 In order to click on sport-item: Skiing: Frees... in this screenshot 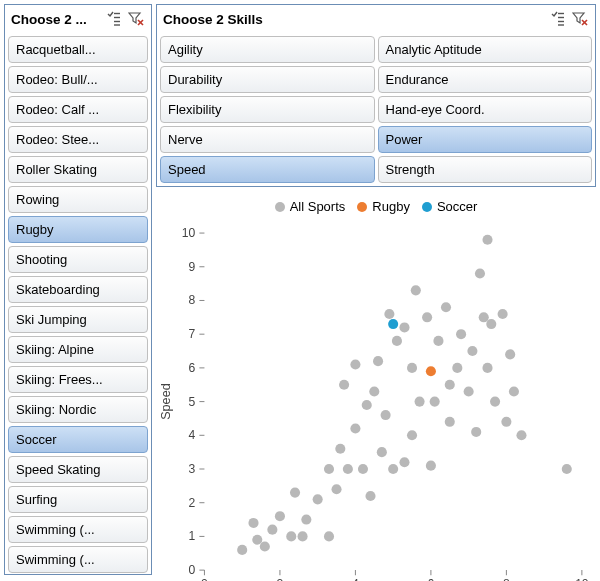, I will do `click(78, 380)`.